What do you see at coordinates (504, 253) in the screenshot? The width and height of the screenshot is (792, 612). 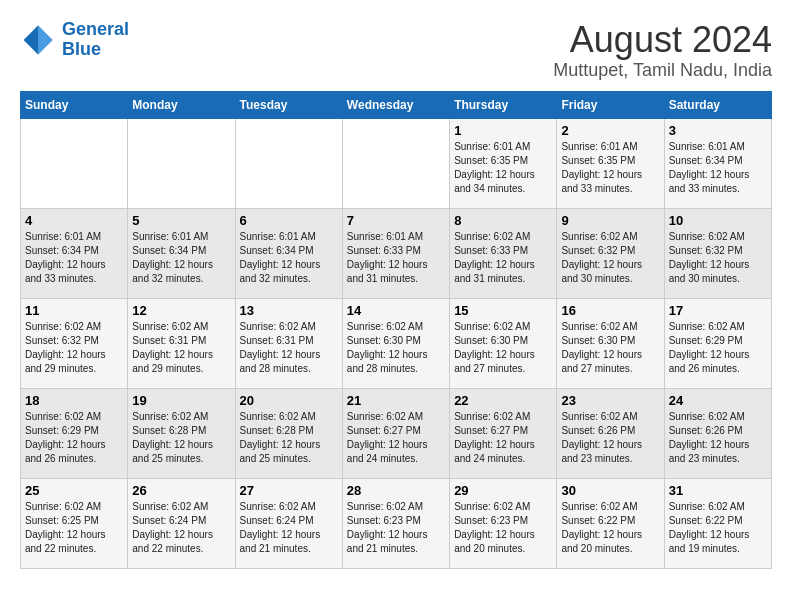 I see `calendar-cell: 8Sunrise: 6:02 AM Sunset: 6:33 PM Daylig…` at bounding box center [504, 253].